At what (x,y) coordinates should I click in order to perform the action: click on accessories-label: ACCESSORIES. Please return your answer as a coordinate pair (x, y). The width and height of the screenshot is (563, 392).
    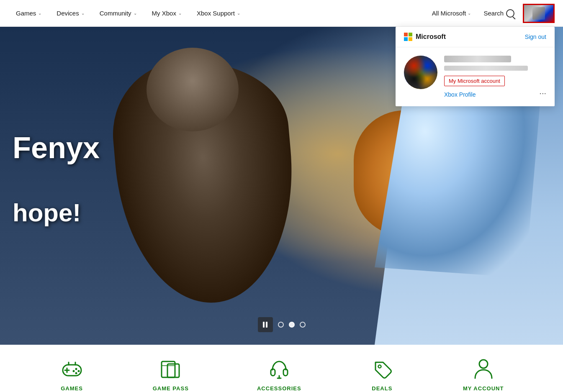
    Looking at the image, I should click on (279, 388).